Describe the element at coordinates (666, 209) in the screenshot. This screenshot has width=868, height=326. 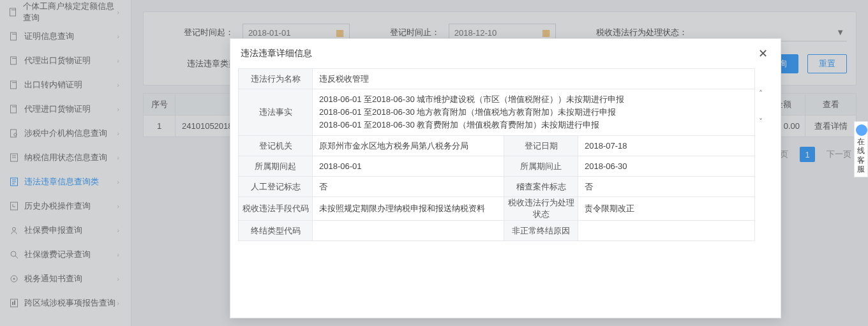
I see `value-handle-status: 责令限期改正` at that location.